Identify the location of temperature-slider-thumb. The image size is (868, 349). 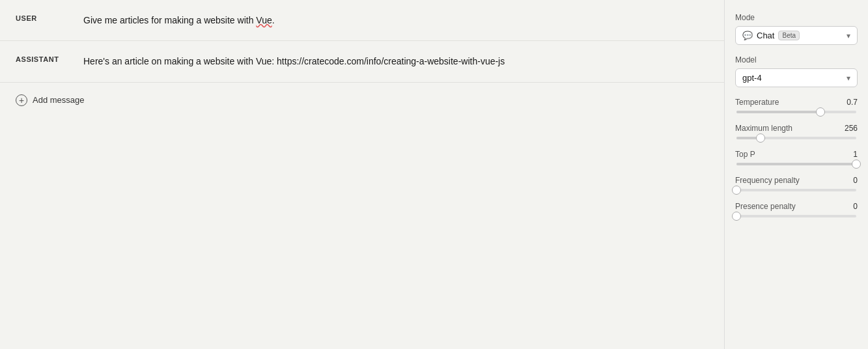
(820, 112).